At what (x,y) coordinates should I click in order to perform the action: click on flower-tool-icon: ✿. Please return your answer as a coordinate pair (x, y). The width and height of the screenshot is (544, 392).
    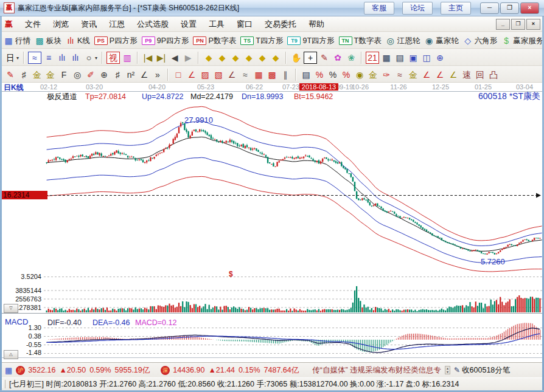
    Looking at the image, I should click on (338, 58).